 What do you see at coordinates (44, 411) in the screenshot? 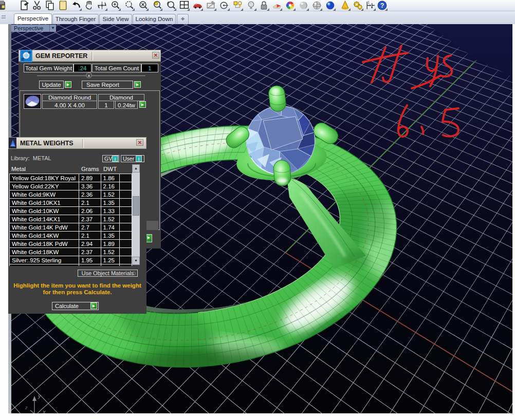
I see `svg-text: x` at bounding box center [44, 411].